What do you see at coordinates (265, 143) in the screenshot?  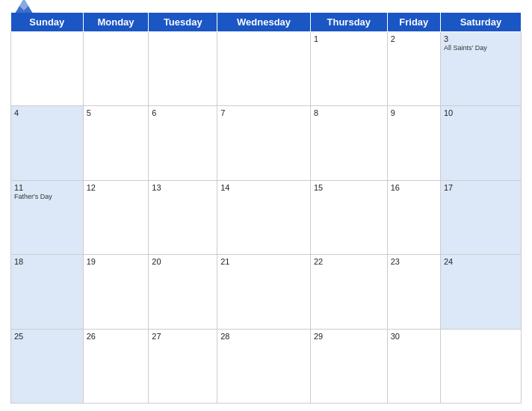 I see `calendar-cell: 7` at bounding box center [265, 143].